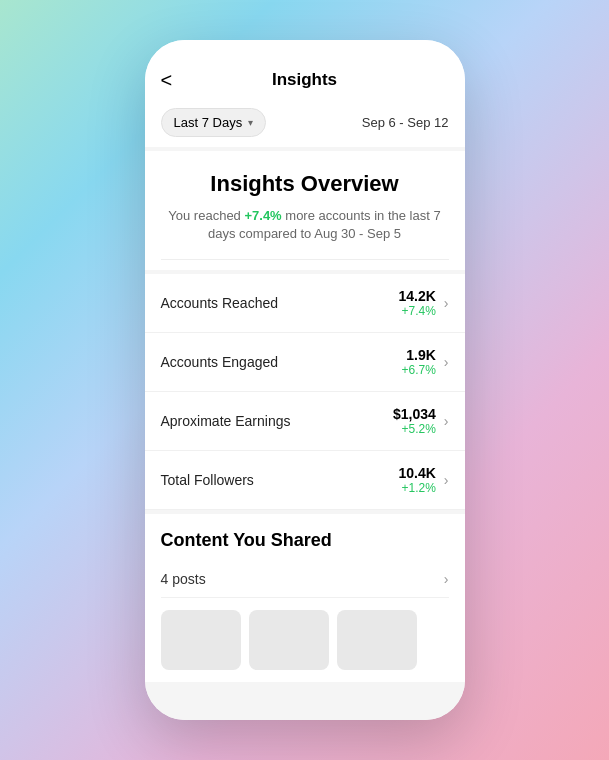  I want to click on metric-row-3: Total Followers 10.4K +1.2% ›, so click(305, 480).